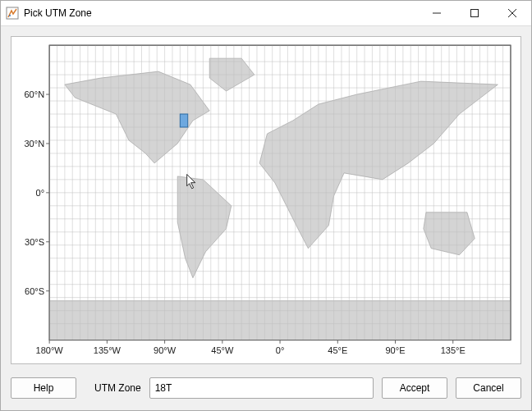 This screenshot has width=532, height=411. Describe the element at coordinates (475, 13) in the screenshot. I see `maximize-icon` at that location.